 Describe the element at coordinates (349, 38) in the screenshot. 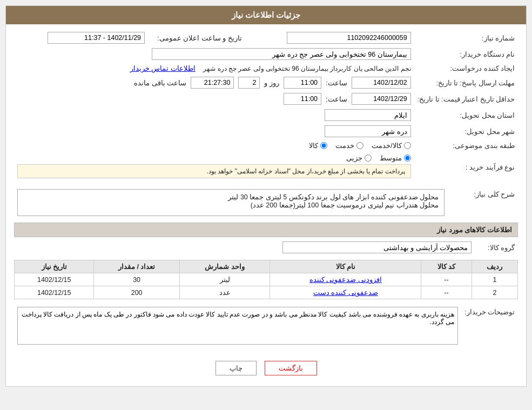

I see `shomare-niaz-input` at that location.